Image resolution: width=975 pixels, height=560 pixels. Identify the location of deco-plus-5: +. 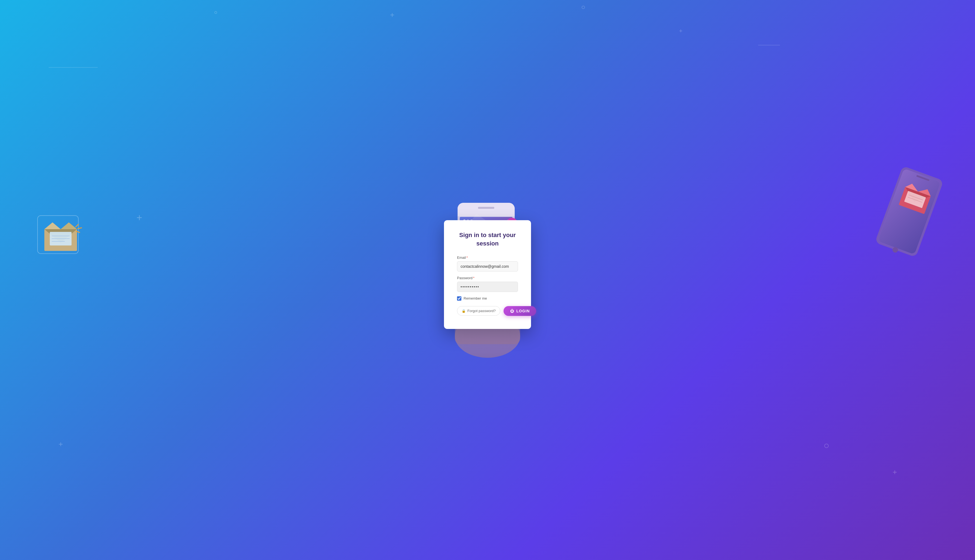
(139, 218).